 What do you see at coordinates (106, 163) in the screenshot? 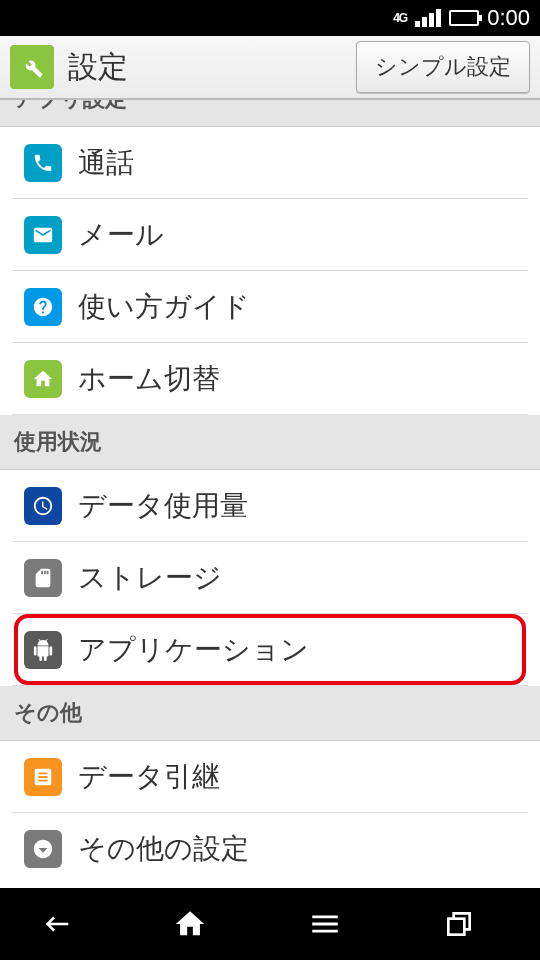
I see `row-label: 通話` at bounding box center [106, 163].